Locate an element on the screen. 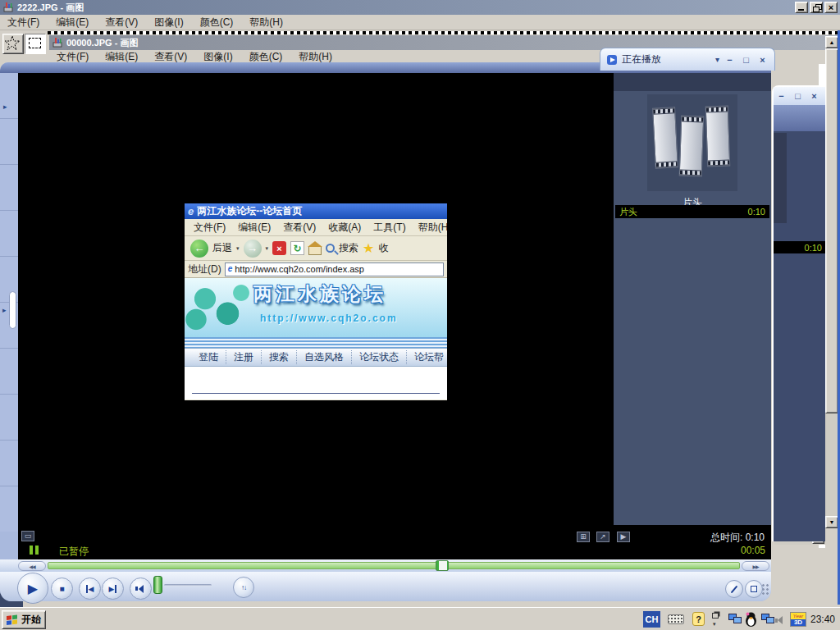 Image resolution: width=840 pixels, height=630 pixels. nav-help: 论坛帮 is located at coordinates (427, 358).